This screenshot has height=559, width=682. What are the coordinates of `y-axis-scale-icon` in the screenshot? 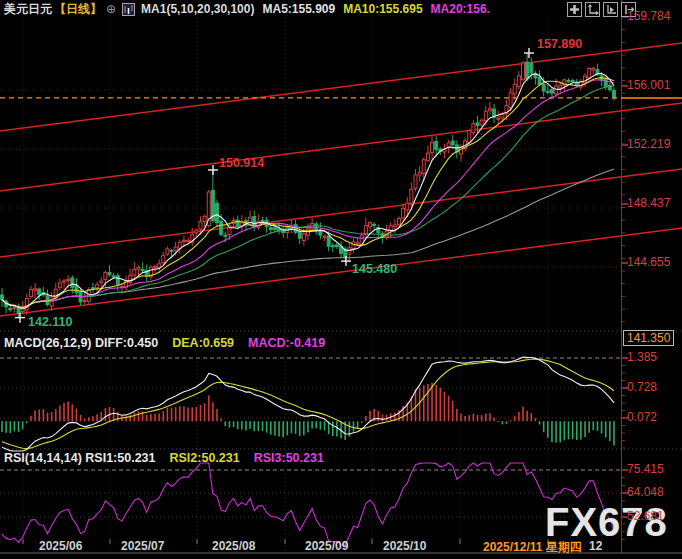 It's located at (592, 10).